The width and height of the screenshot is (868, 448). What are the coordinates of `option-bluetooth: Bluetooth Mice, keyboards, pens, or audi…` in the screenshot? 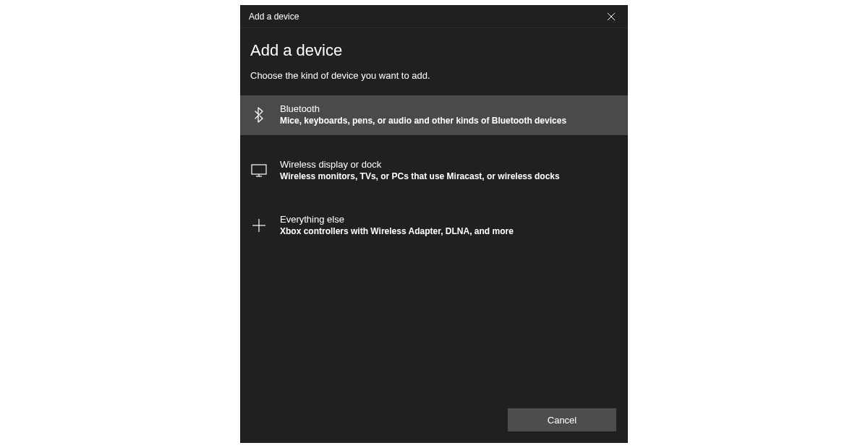 It's located at (434, 116).